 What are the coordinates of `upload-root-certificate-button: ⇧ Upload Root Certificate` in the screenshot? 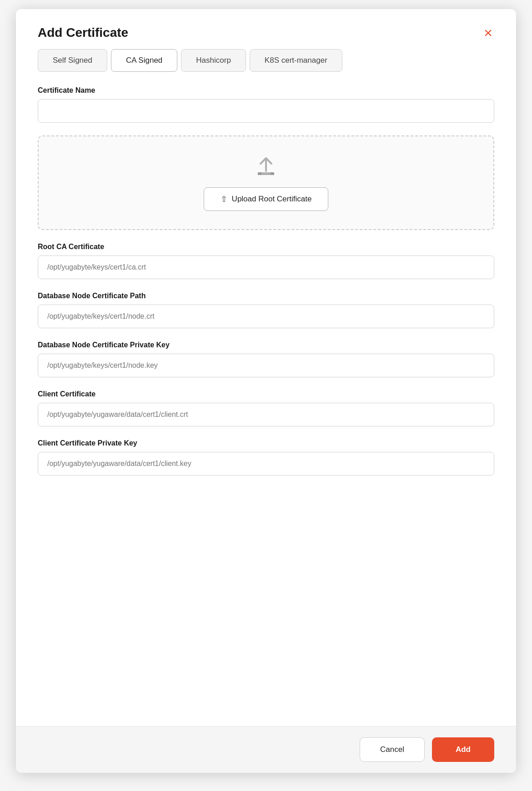 It's located at (266, 199).